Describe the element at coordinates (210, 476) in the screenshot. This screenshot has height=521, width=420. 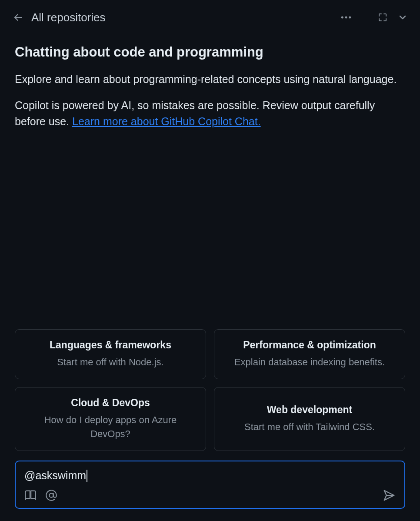
I see `chat-input: @askswimm` at that location.